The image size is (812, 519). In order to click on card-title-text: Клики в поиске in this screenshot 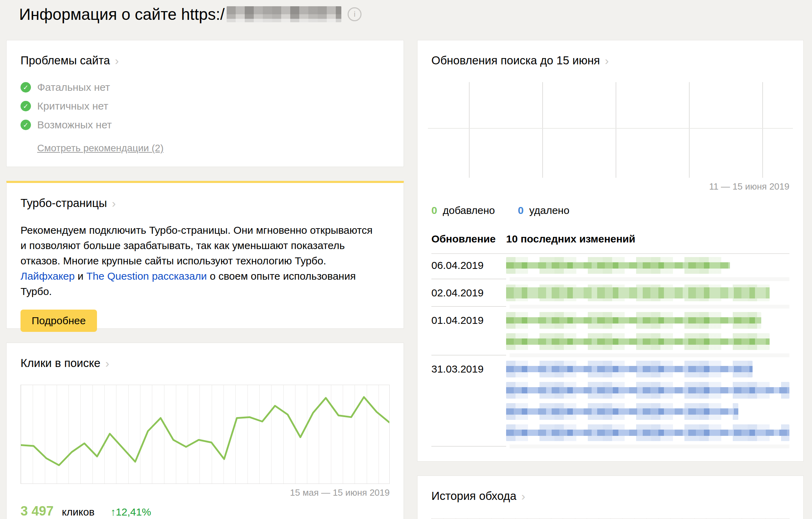, I will do `click(60, 363)`.